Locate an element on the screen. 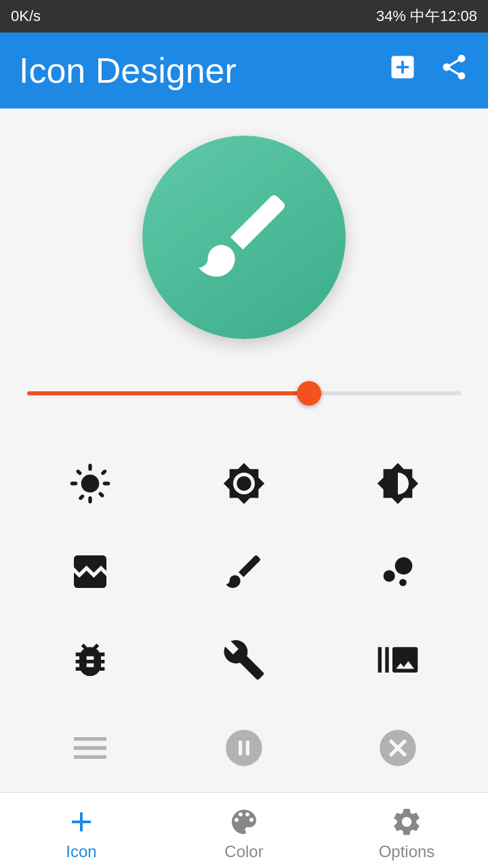 This screenshot has height=868, width=488. broken-image-cell is located at coordinates (91, 572).